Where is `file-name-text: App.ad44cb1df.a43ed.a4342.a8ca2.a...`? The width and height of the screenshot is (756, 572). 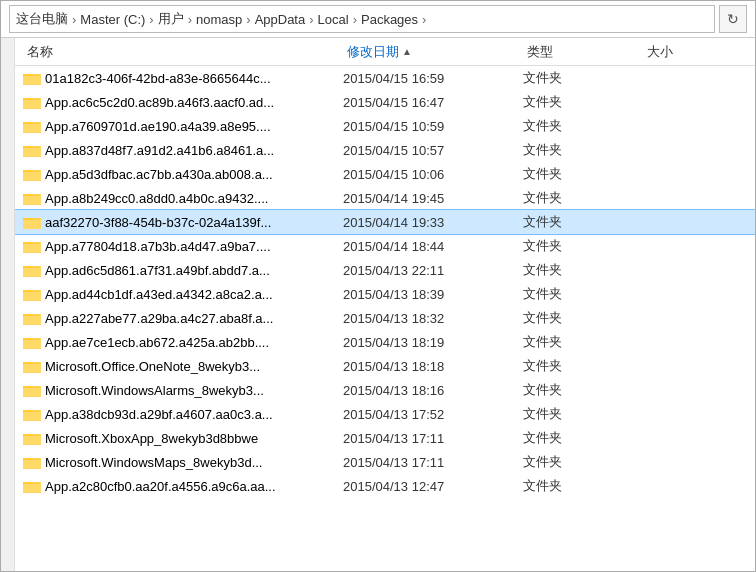 file-name-text: App.ad44cb1df.a43ed.a4342.a8ca2.a... is located at coordinates (159, 294).